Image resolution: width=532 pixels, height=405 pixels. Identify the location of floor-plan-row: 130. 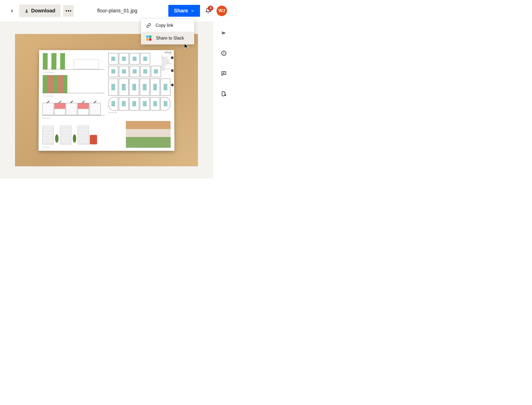
(139, 59).